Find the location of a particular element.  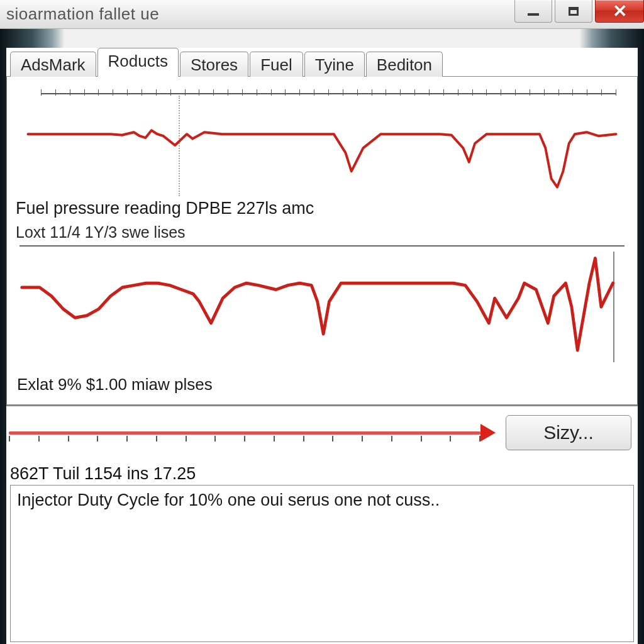

tab-bediton: Bediton is located at coordinates (404, 64).